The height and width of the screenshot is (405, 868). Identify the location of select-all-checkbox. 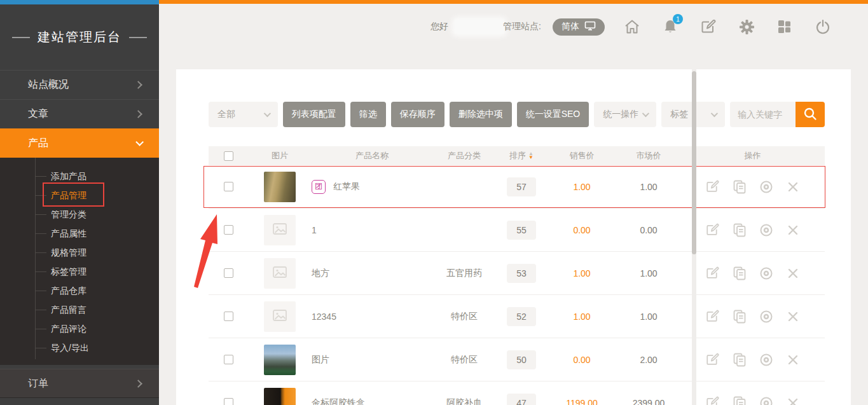
(229, 156).